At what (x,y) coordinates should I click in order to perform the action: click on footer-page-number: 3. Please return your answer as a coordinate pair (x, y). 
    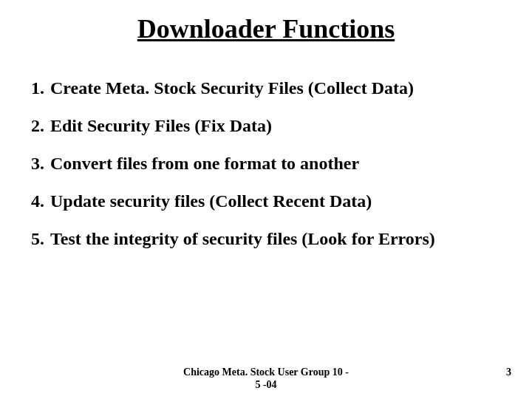
    Looking at the image, I should click on (474, 372).